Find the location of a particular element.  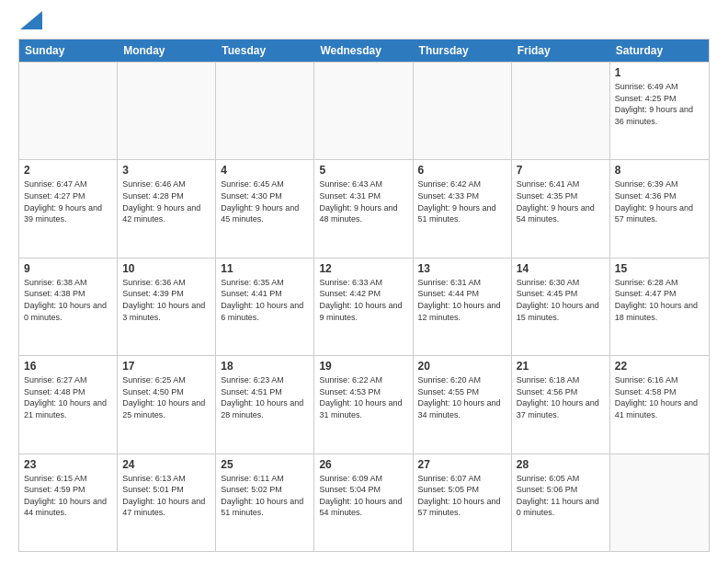

day-number: 27 is located at coordinates (462, 465).